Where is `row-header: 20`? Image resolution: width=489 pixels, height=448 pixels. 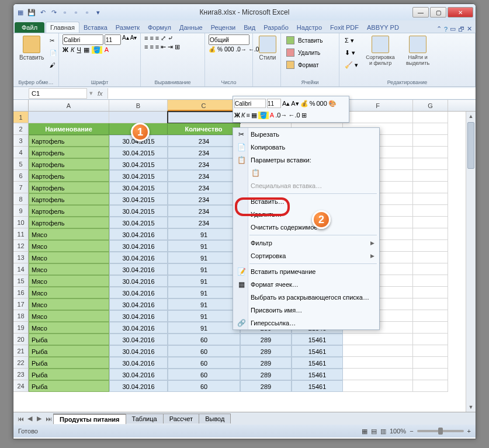
row-header: 20 is located at coordinates (21, 339).